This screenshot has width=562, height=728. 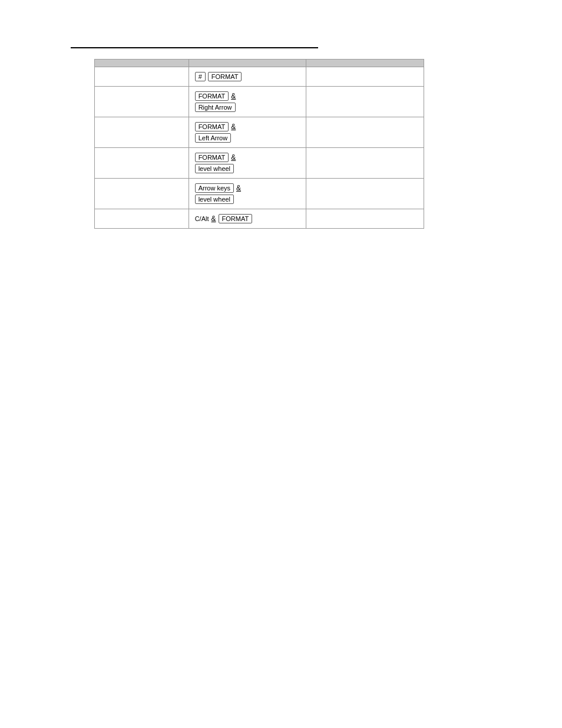 I want to click on row3-col1, so click(x=142, y=133).